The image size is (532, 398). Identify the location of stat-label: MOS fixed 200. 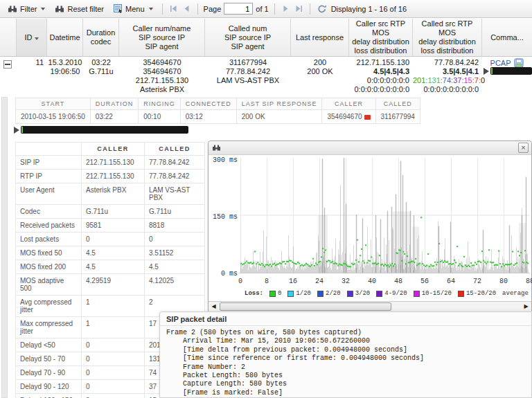
(48, 267).